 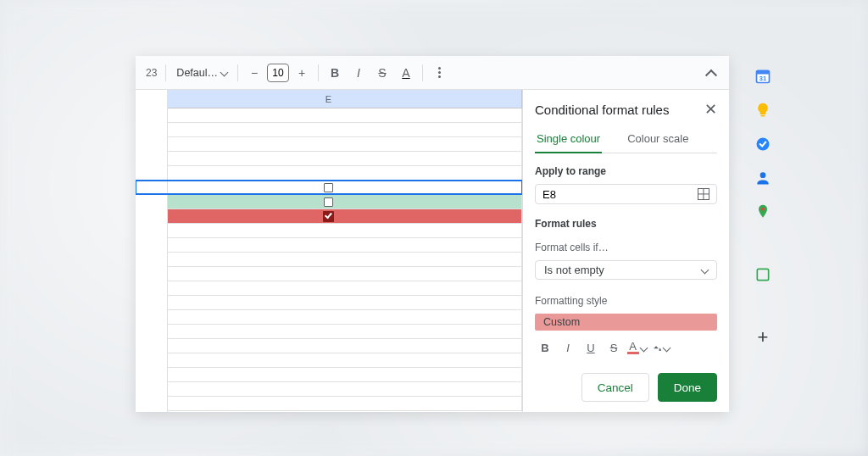 I want to click on condition-dropdown: Is not empty, so click(x=626, y=270).